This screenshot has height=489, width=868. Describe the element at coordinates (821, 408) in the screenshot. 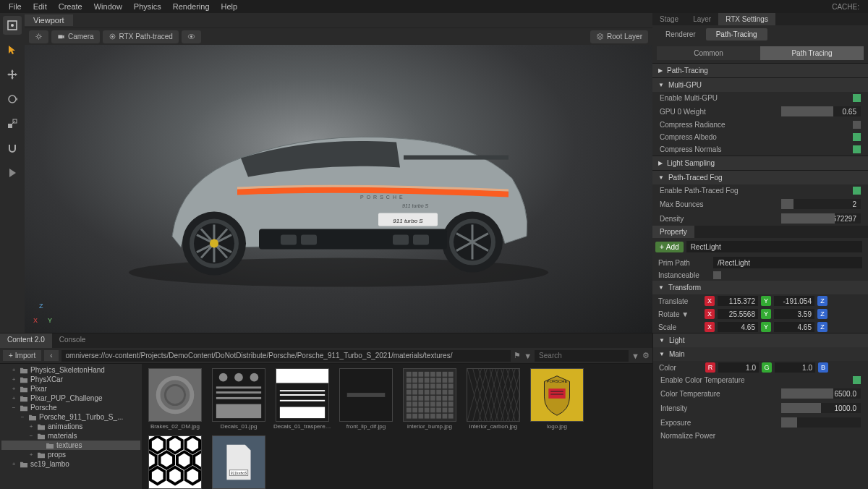

I see `slider-intensity: 1000.0` at that location.